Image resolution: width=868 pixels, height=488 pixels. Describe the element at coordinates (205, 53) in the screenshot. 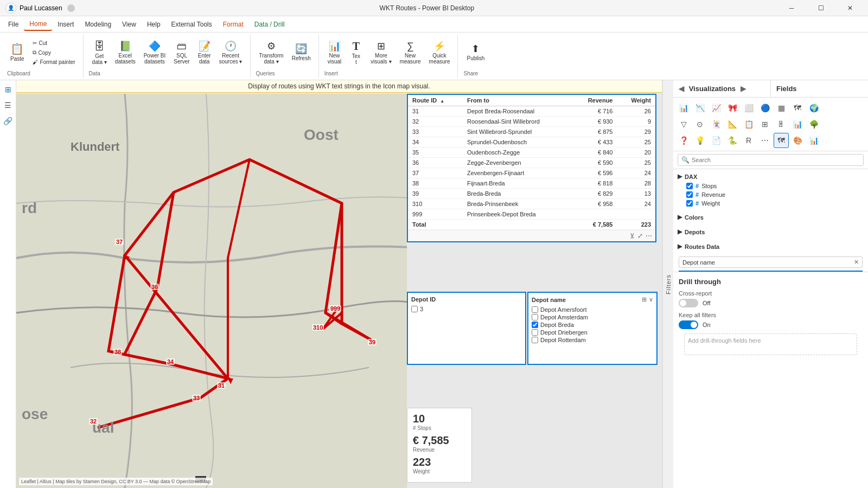

I see `enter-data-button: 📝 Enterdata` at that location.